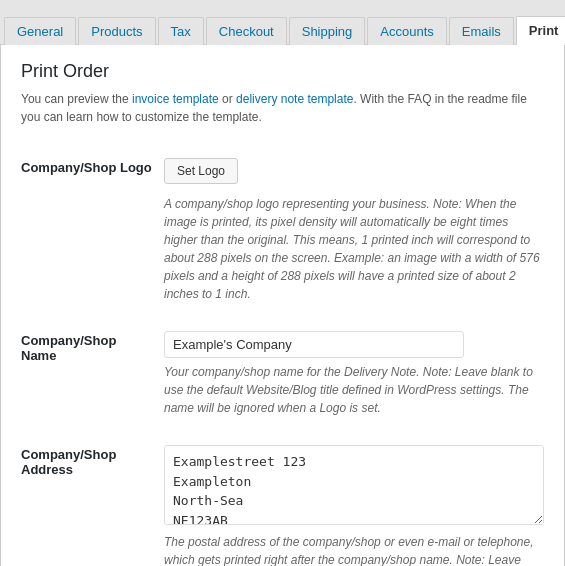 The width and height of the screenshot is (565, 566). I want to click on name-label: Company/Shop Name, so click(92, 374).